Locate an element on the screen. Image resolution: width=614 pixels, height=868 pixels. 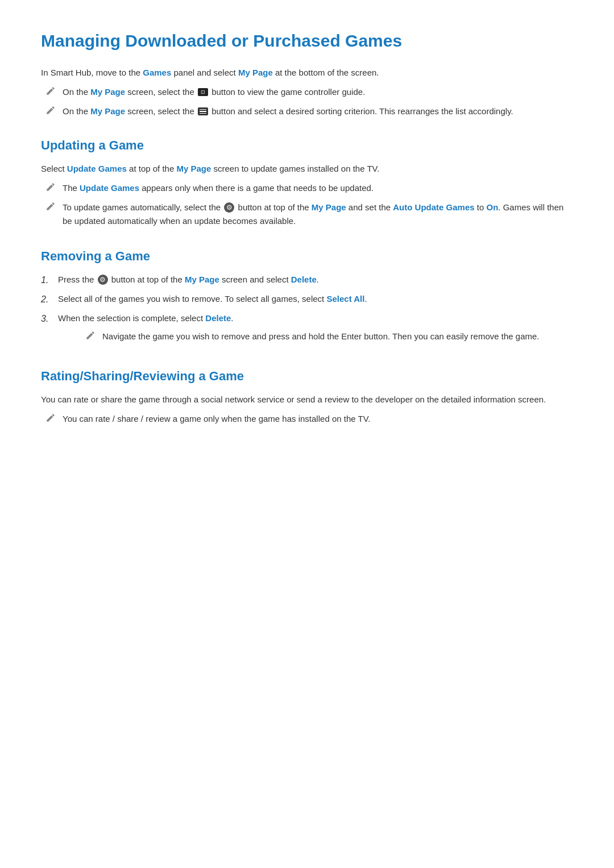
list-item: You can rate / share / review a game onl… is located at coordinates (307, 419).